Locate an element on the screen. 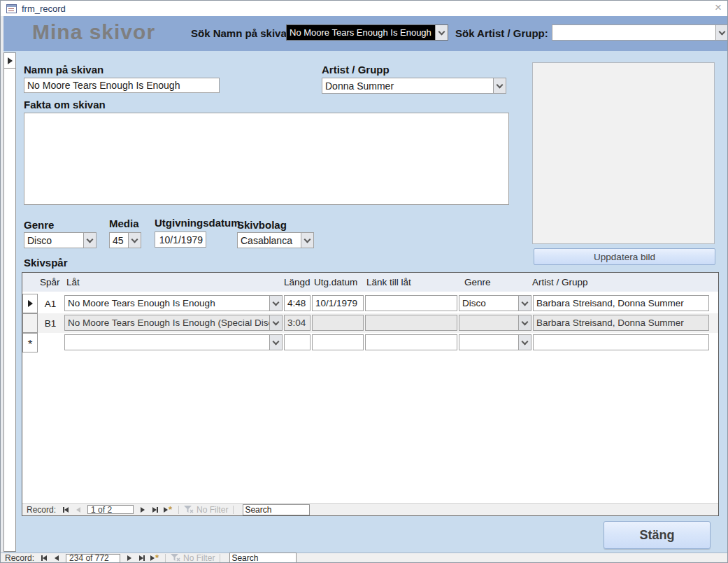  track-genre-combo: Disco is located at coordinates (495, 304).